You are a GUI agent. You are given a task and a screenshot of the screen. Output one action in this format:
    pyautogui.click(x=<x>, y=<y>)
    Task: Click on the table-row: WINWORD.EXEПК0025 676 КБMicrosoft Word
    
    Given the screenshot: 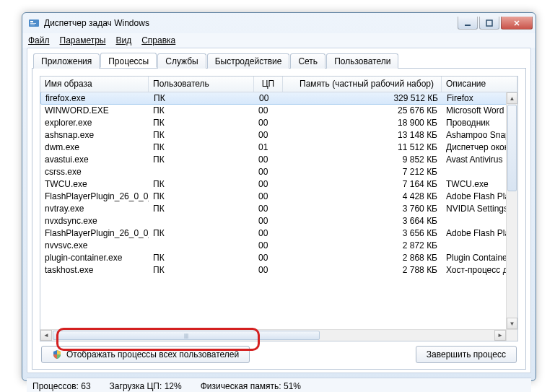 What is the action you would take?
    pyautogui.click(x=279, y=111)
    